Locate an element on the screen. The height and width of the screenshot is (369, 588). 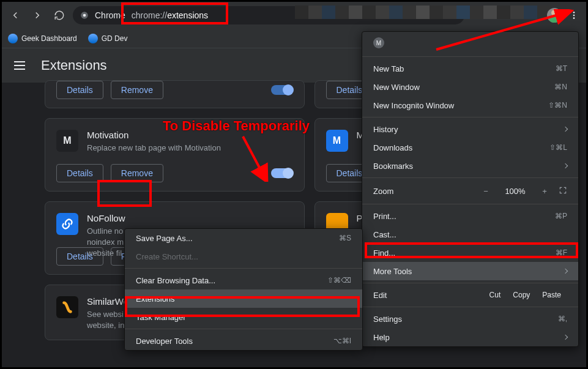
hamburger-menu-icon is located at coordinates (21, 65).